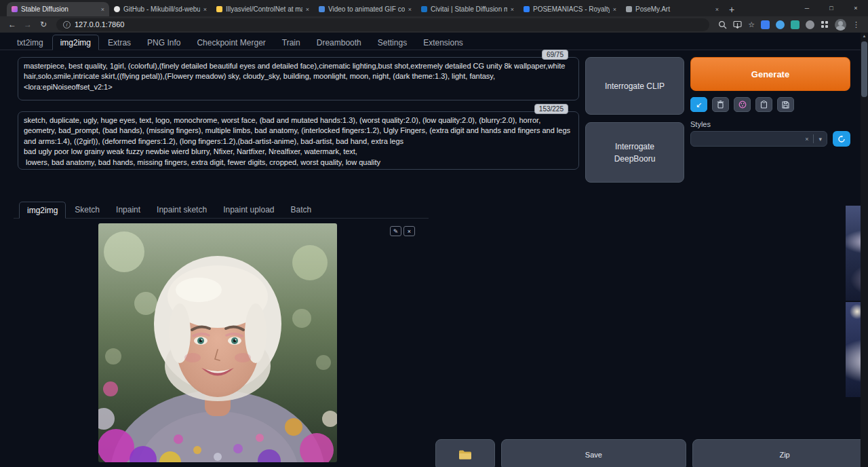 The width and height of the screenshot is (868, 467). I want to click on styles-dropdown: × ▾, so click(759, 138).